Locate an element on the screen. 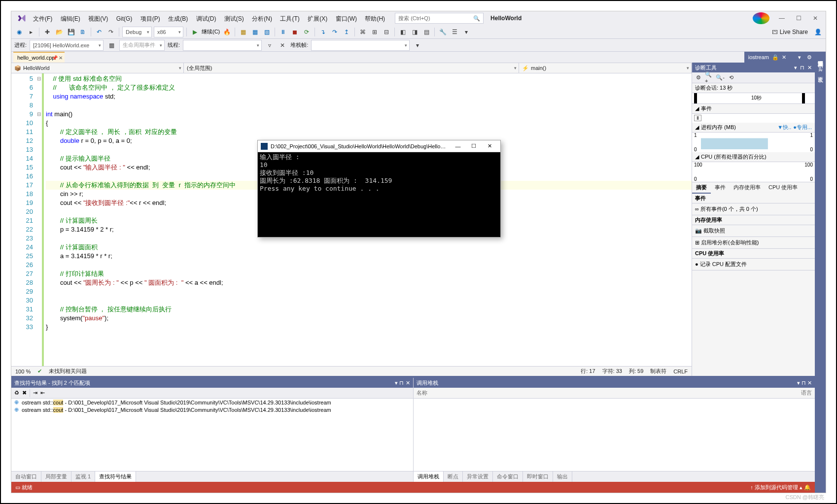 Image resolution: width=837 pixels, height=504 pixels. console-min-icon: — is located at coordinates (458, 146).